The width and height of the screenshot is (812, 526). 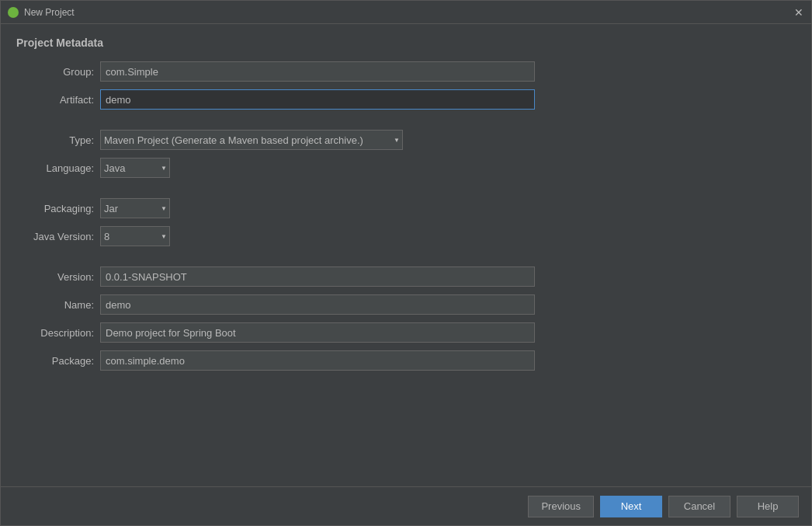 What do you see at coordinates (406, 140) in the screenshot?
I see `type-row: Type: Maven Project (Generate a Maven ba…` at bounding box center [406, 140].